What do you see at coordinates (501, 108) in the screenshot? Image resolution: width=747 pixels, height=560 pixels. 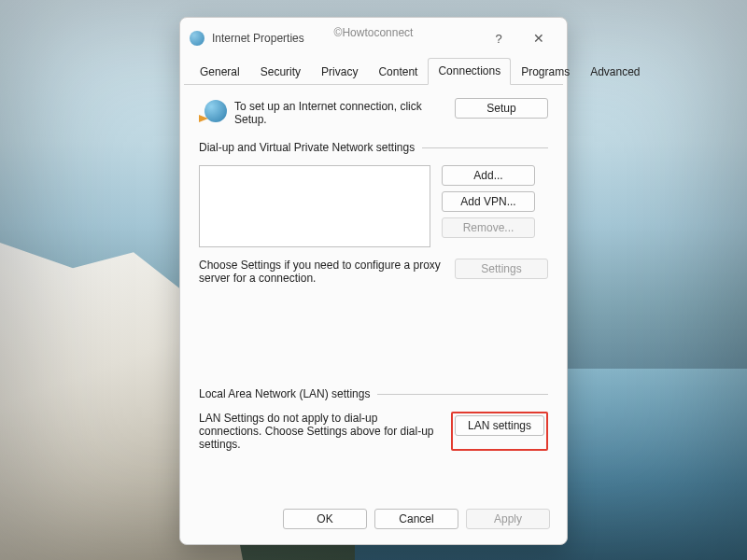 I see `setup-button: Setup` at bounding box center [501, 108].